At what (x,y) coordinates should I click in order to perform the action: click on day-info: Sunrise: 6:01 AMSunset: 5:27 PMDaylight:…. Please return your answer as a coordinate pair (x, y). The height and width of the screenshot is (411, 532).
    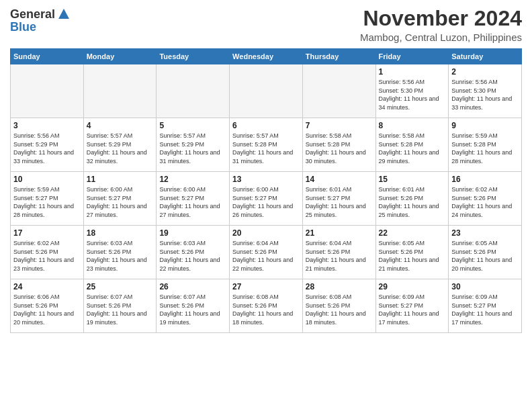
    Looking at the image, I should click on (339, 202).